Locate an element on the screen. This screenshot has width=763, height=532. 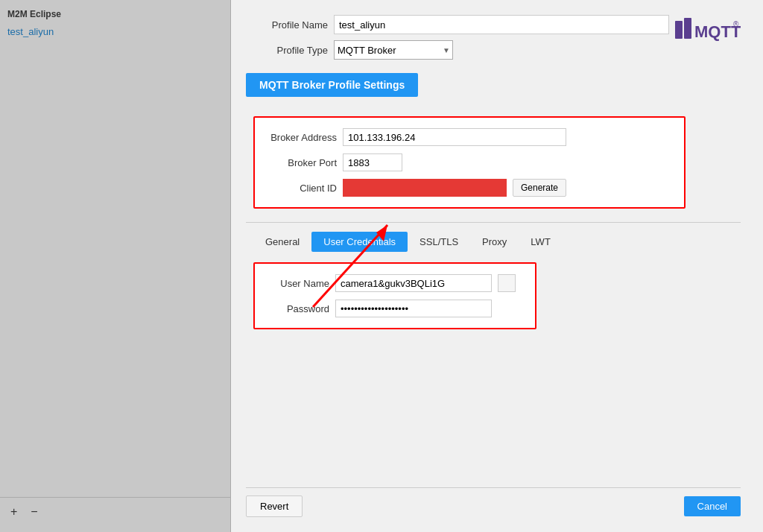
broker-address-input is located at coordinates (455, 137).